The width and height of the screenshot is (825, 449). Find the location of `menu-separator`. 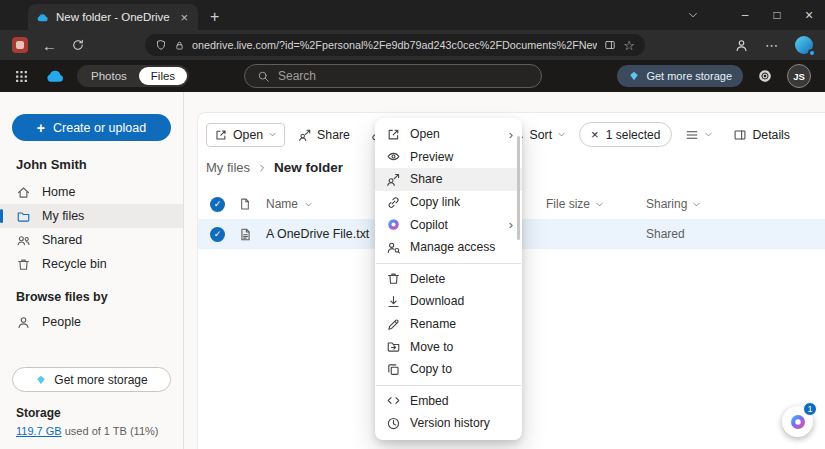

menu-separator is located at coordinates (448, 264).